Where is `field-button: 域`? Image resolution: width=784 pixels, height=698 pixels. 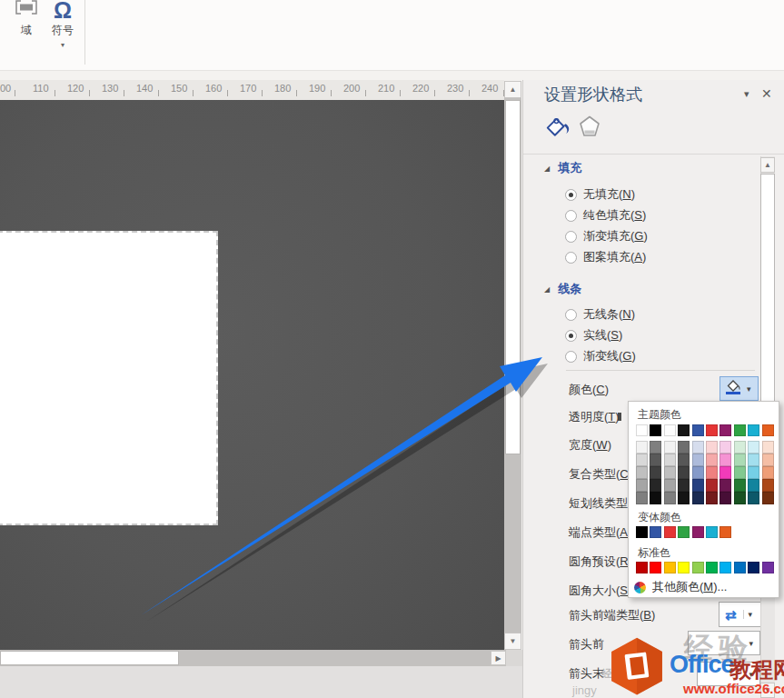 field-button: 域 is located at coordinates (26, 19).